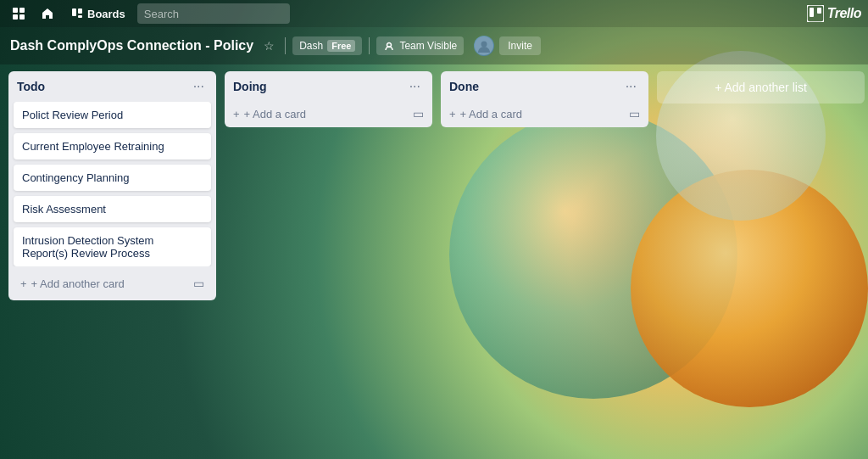 This screenshot has width=868, height=459. I want to click on add-list-button: + Add another list, so click(761, 87).